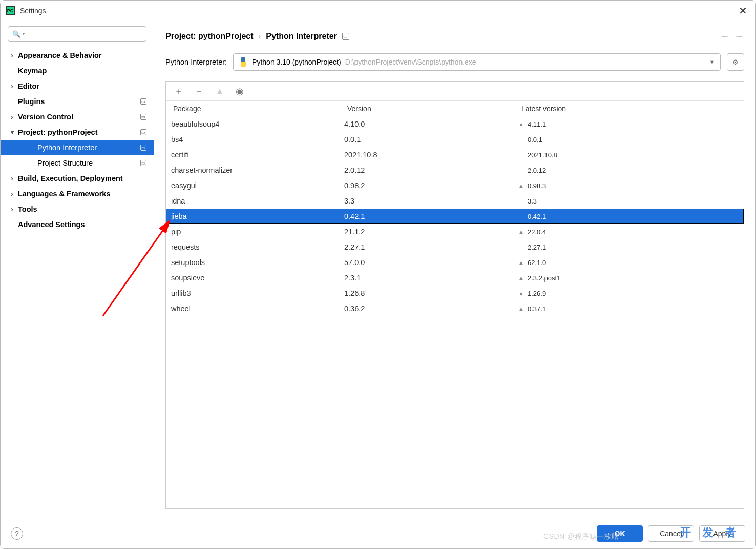 The width and height of the screenshot is (756, 549). I want to click on cell-latest-value: 2.3.2.post1, so click(544, 278).